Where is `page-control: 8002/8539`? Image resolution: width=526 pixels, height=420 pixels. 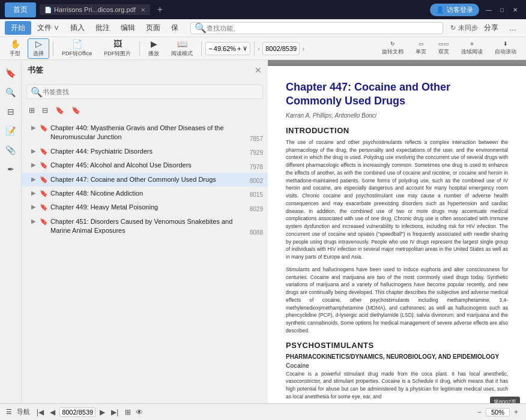
page-control: 8002/8539 is located at coordinates (281, 49).